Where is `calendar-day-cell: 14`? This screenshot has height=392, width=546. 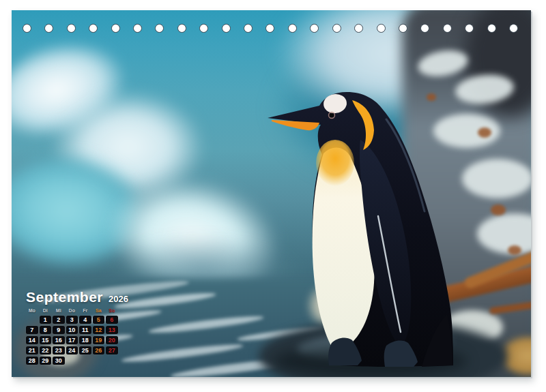 calendar-day-cell: 14 is located at coordinates (32, 340).